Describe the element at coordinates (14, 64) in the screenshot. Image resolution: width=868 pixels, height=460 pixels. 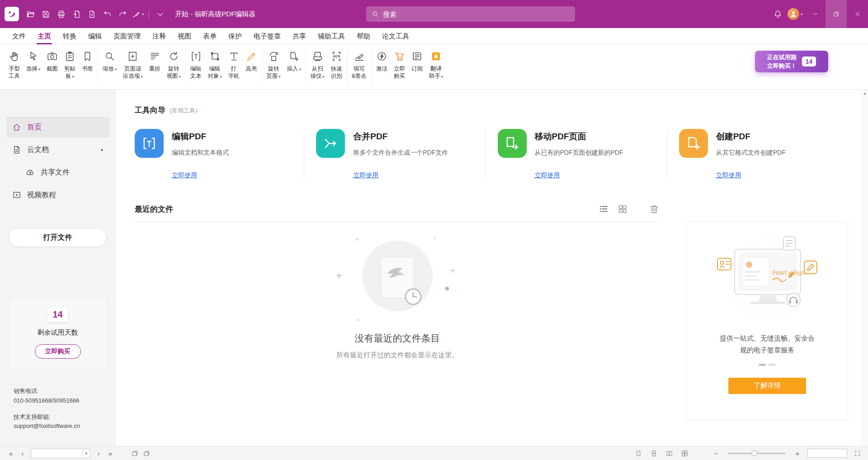
I see `tool-hand-tool: 手型 工具` at that location.